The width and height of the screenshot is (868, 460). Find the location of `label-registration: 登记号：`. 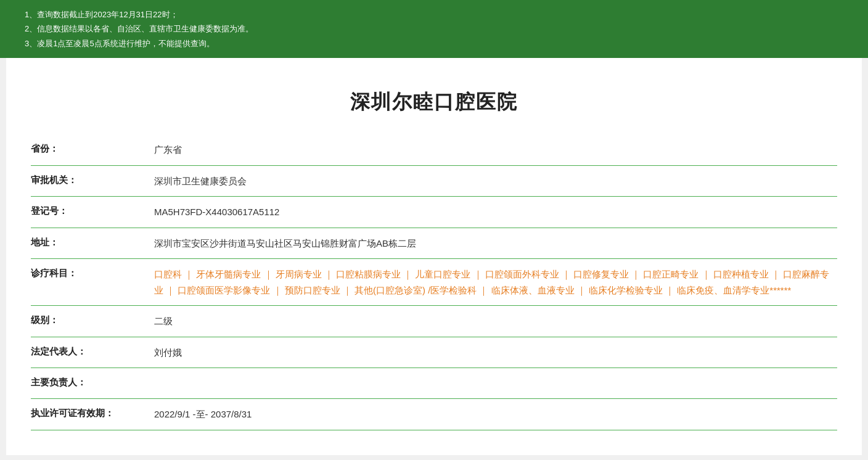

label-registration: 登记号： is located at coordinates (92, 211).